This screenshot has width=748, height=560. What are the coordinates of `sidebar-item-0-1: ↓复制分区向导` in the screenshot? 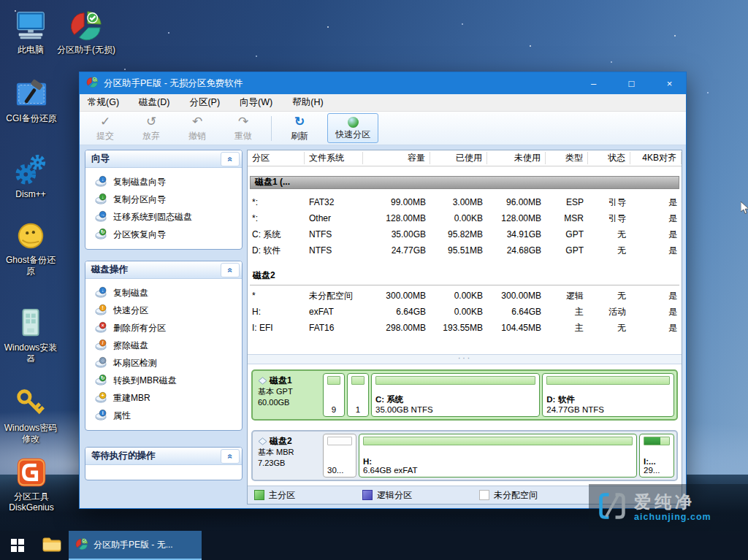 It's located at (164, 199).